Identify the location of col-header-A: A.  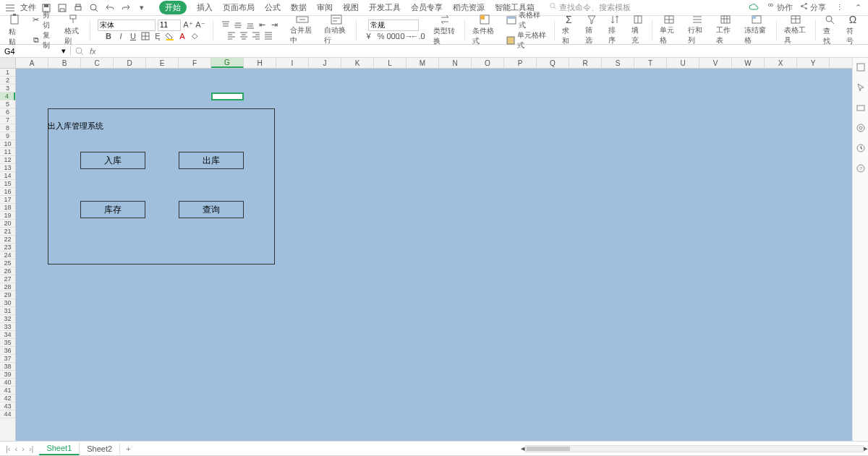
(32, 63).